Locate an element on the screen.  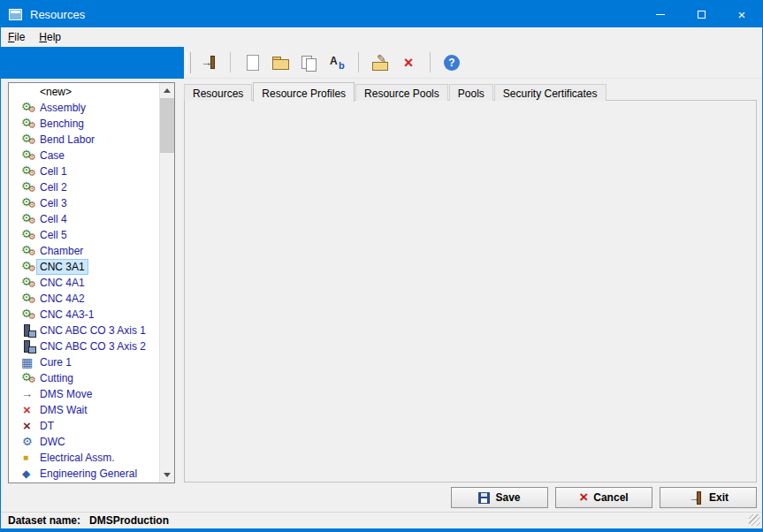
engineering-icon is located at coordinates (28, 474).